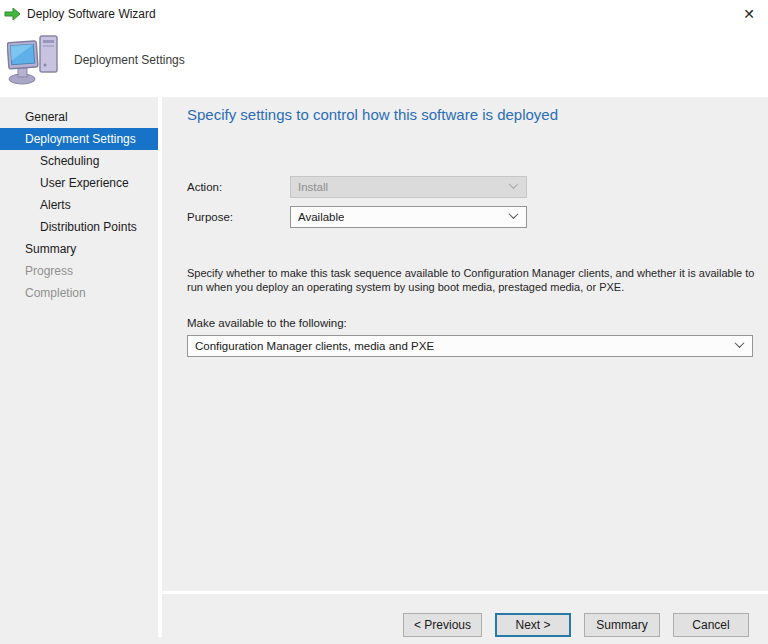 The height and width of the screenshot is (644, 768). What do you see at coordinates (384, 62) in the screenshot?
I see `wizard-header: Deployment Settings` at bounding box center [384, 62].